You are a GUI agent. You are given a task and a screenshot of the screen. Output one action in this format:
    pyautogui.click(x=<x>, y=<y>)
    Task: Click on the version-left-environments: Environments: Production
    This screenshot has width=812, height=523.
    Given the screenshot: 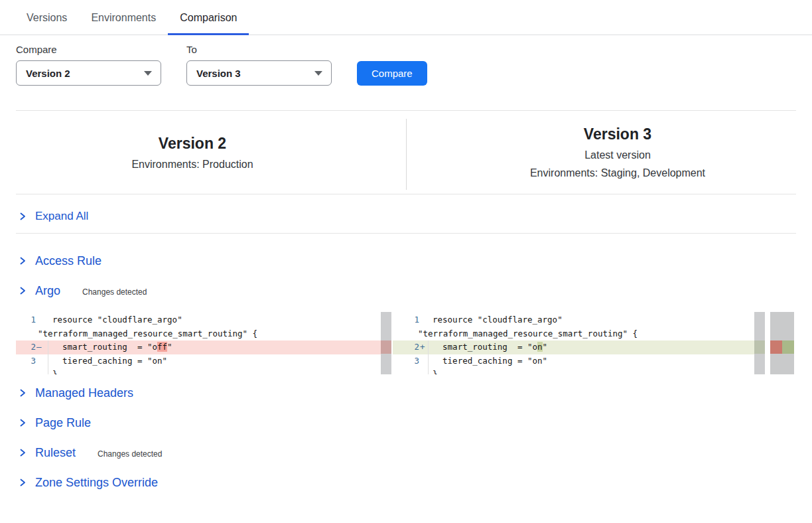 What is the action you would take?
    pyautogui.click(x=192, y=165)
    